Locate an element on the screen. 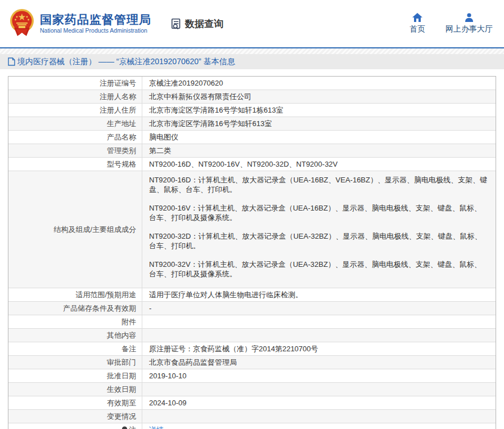 The image size is (504, 429). home-icon is located at coordinates (417, 17).